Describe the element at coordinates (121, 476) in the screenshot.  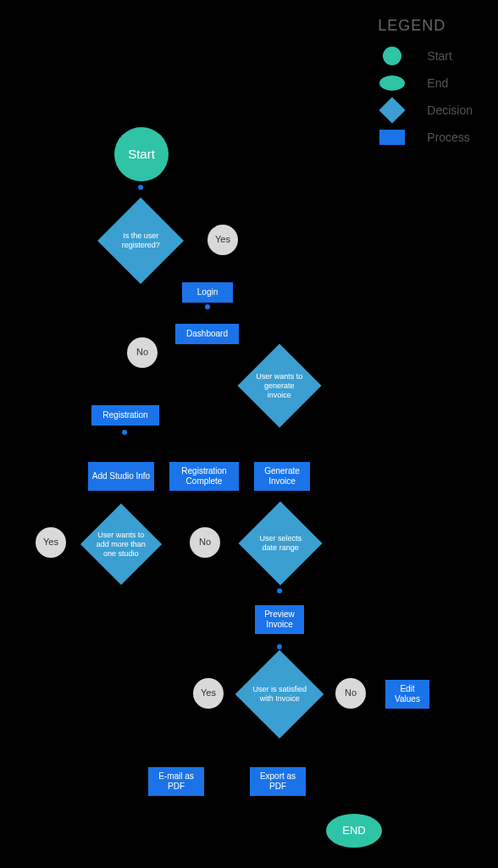
I see `process-add-studio: Add Studio Info` at that location.